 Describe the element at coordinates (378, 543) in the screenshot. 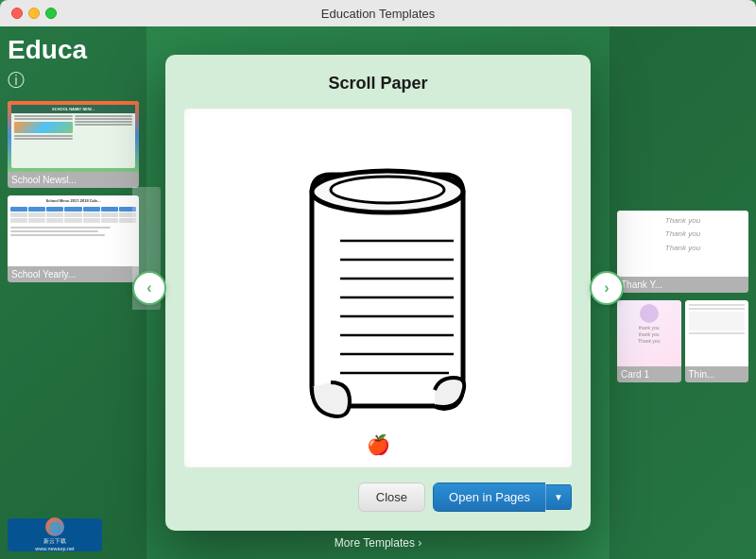

I see `more-templates-link: More Templates ›` at that location.